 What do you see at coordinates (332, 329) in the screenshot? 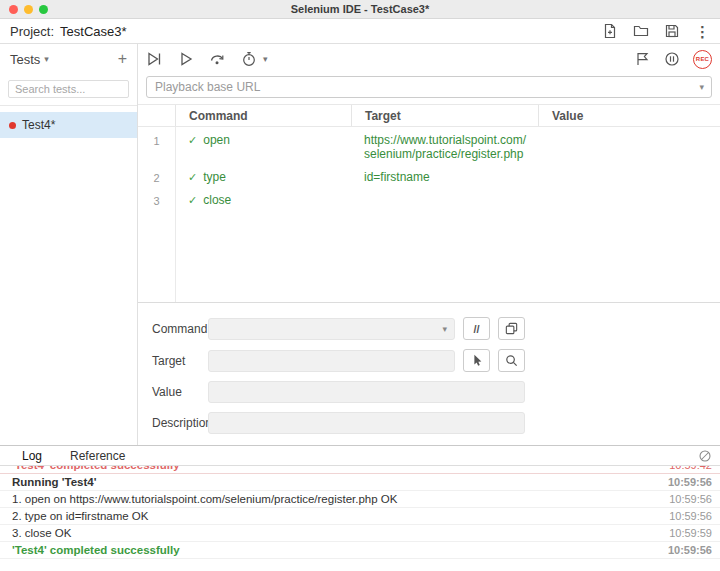
I see `command-field: ▾` at bounding box center [332, 329].